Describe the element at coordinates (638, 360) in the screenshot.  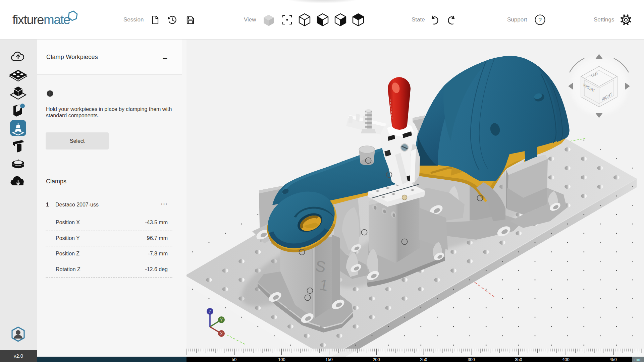
I see `svg-text: mm` at that location.